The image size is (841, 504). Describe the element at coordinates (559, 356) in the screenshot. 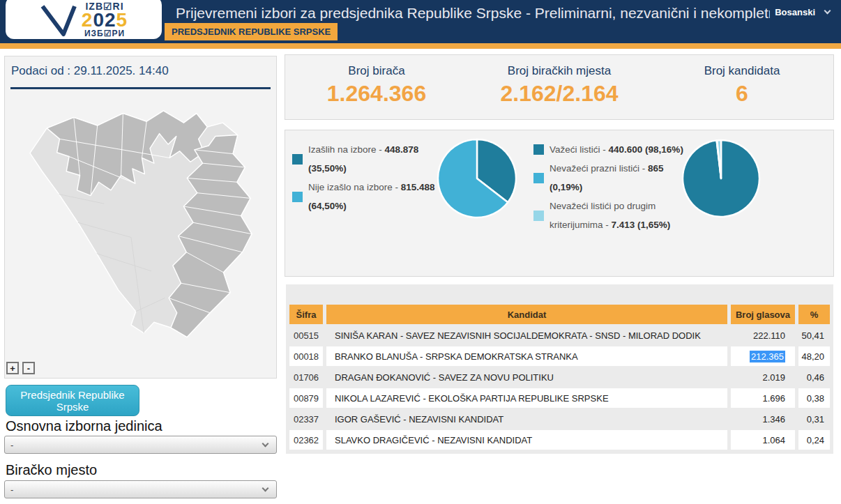

I see `table-row: 00018BRANKO BLANUŠA - SRPSKA DEMOKRATSKA…` at that location.